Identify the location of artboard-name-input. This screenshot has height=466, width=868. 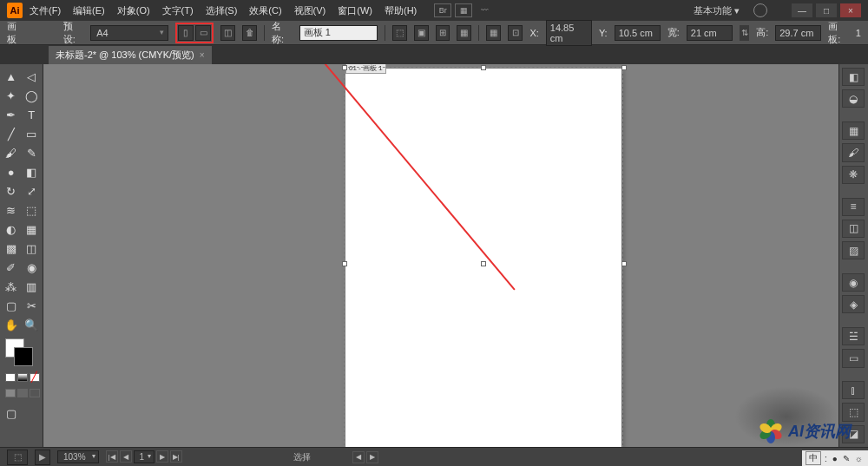
(339, 33).